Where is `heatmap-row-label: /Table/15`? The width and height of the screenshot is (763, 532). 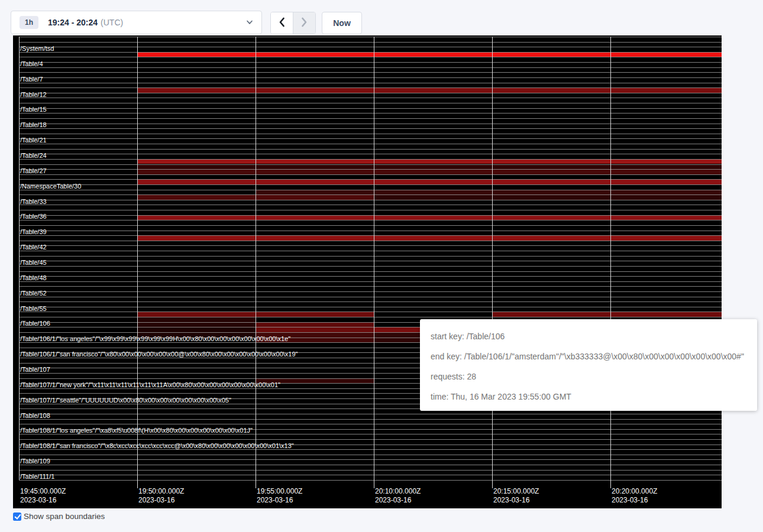
heatmap-row-label: /Table/15 is located at coordinates (33, 109).